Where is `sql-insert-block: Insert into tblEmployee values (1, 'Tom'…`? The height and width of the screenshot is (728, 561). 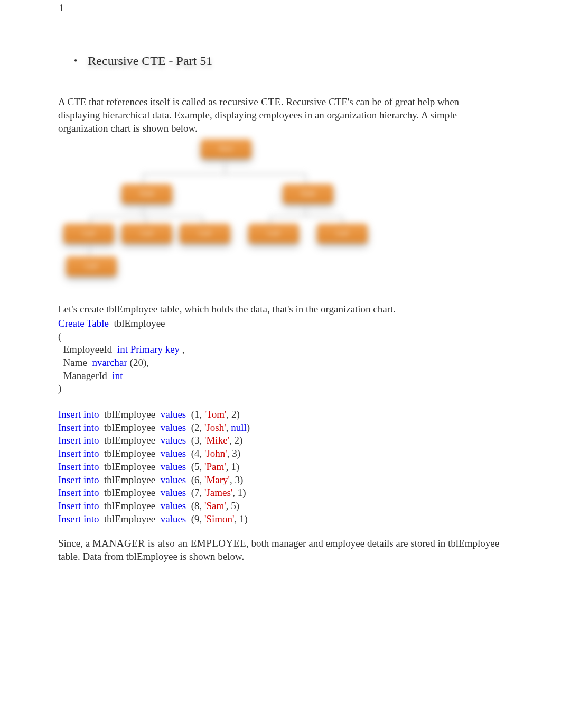
sql-insert-block: Insert into tblEmployee values (1, 'Tom'… is located at coordinates (280, 467).